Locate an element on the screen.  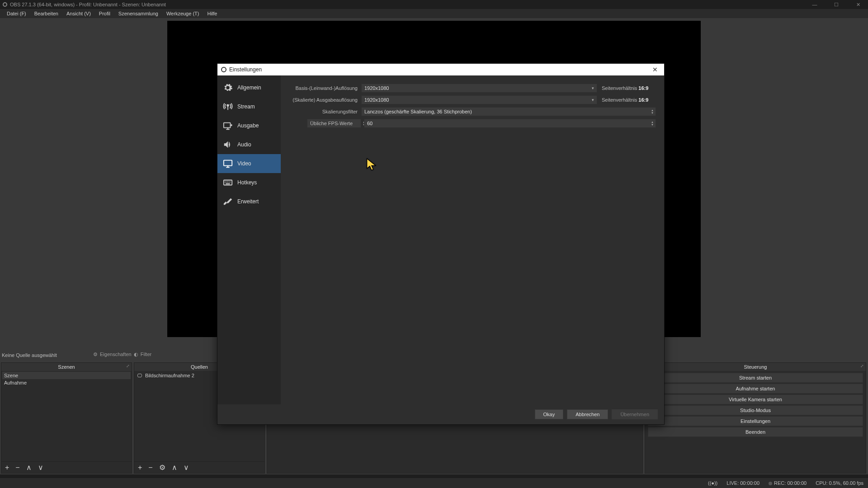
sidebar-item-label: Hotkeys is located at coordinates (247, 183).